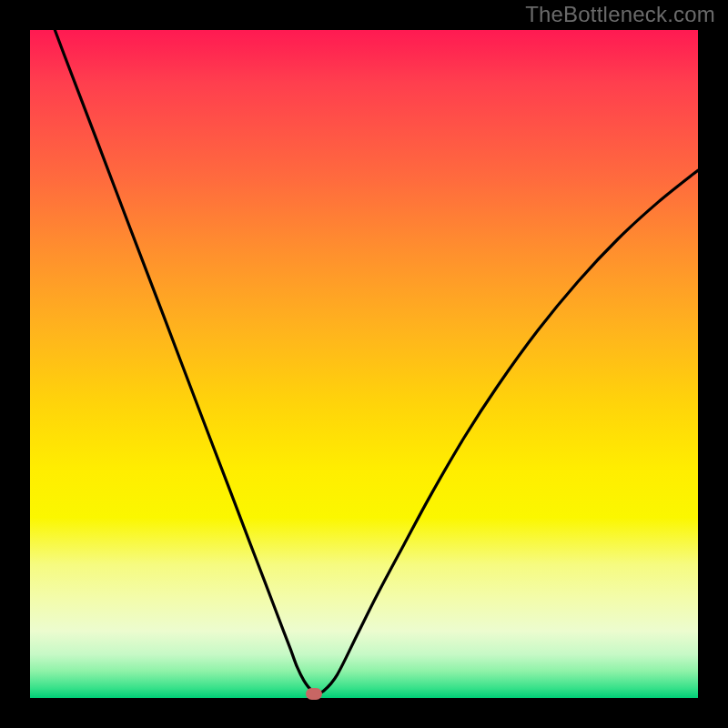 This screenshot has width=728, height=728. I want to click on watermark-text: TheBottleneck.com, so click(621, 15).